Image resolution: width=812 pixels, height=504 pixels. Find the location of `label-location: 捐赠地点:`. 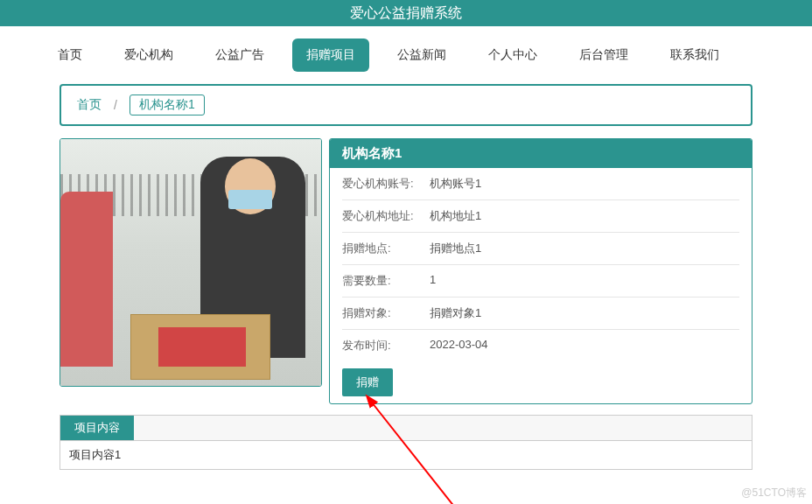

label-location: 捐赠地点: is located at coordinates (386, 248).